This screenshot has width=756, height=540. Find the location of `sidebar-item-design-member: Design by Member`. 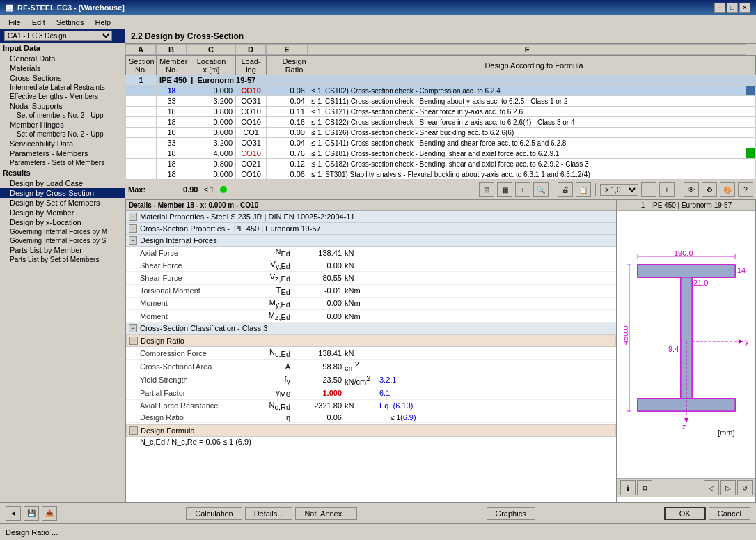

sidebar-item-design-member: Design by Member is located at coordinates (63, 213).